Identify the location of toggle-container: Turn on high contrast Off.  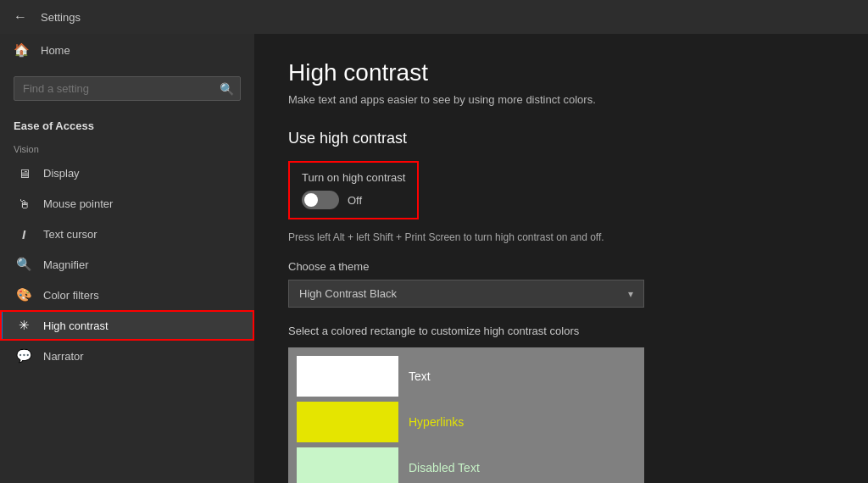
(353, 190).